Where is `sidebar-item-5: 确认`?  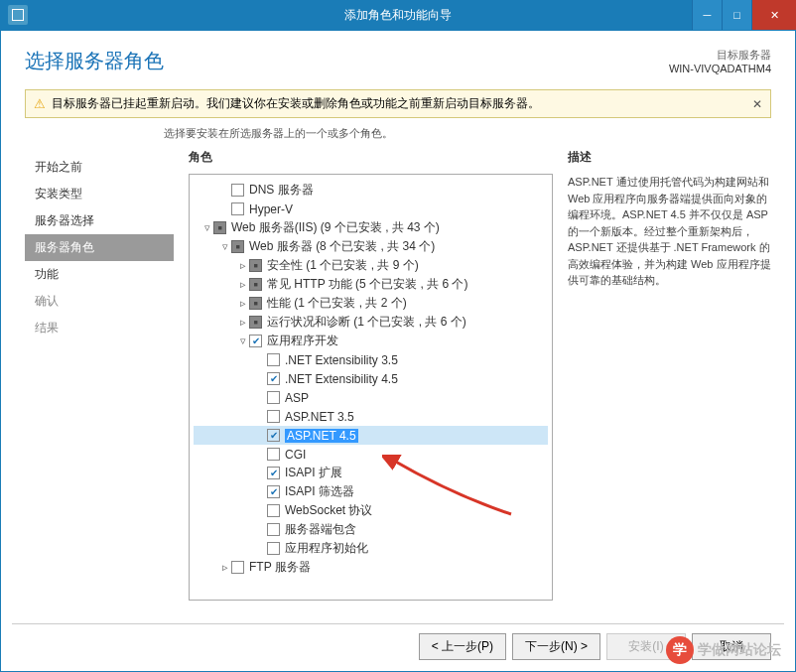
sidebar-item-5: 确认 is located at coordinates (99, 302).